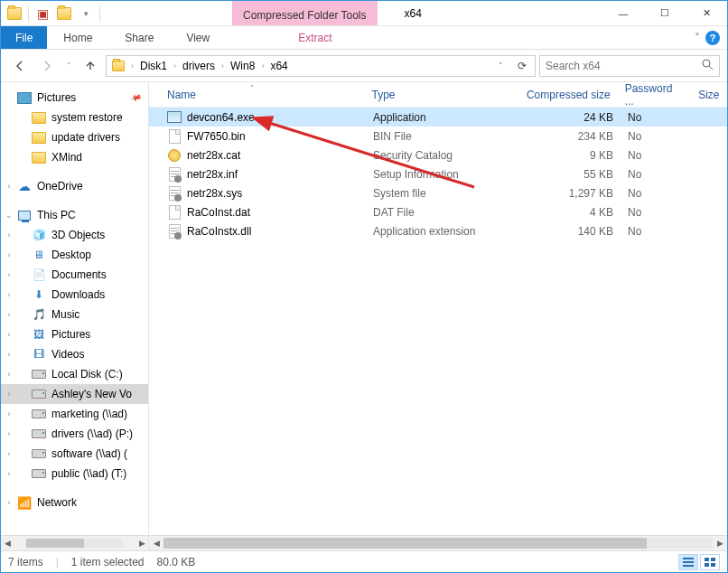 The height and width of the screenshot is (573, 728). I want to click on nav-thispc-item: ›📄Documents, so click(74, 275).